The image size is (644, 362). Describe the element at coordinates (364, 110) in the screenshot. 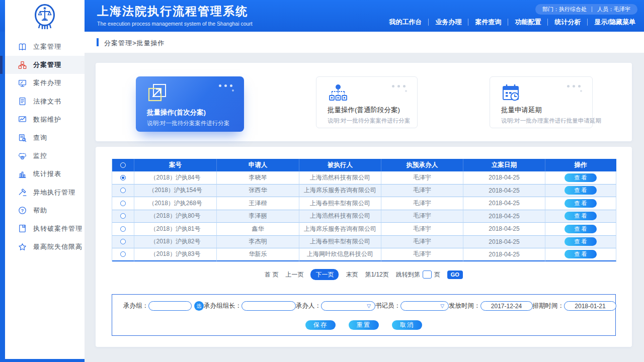

I see `card-title: 批量操作(普通阶段分案)` at that location.